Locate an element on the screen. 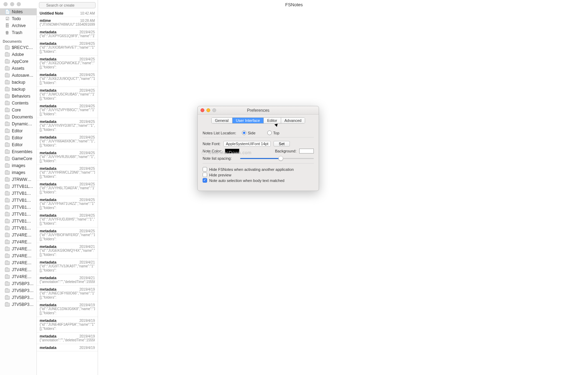  pref-tabs: GeneralUser InterfaceEditorAdvanced is located at coordinates (259, 120).